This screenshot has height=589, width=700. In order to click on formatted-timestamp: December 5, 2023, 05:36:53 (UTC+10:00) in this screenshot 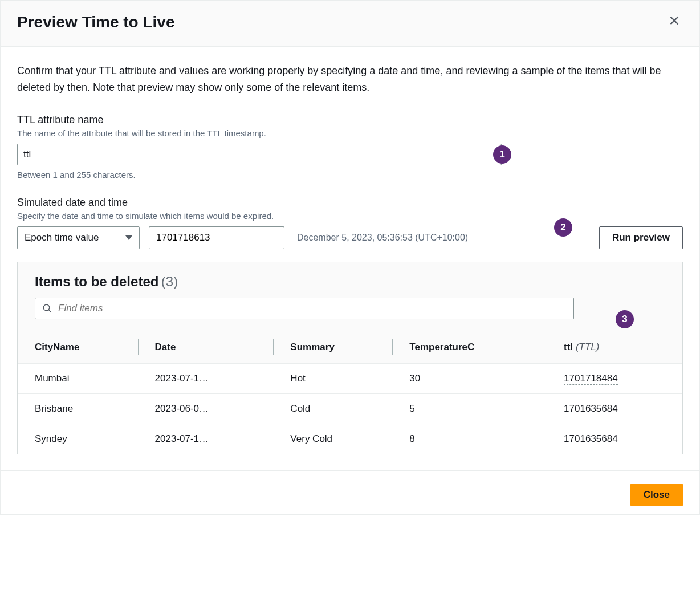, I will do `click(382, 238)`.